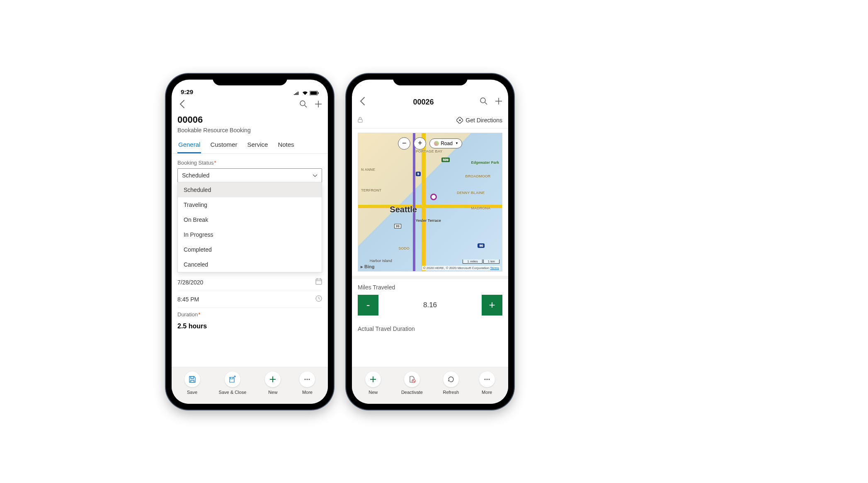  I want to click on status-icons, so click(306, 93).